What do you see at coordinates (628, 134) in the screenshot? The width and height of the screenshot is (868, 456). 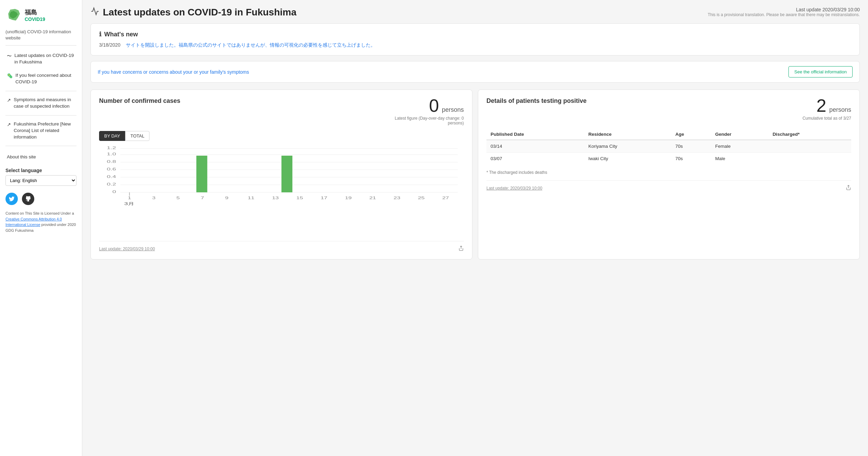 I see `col-residence: Residence` at bounding box center [628, 134].